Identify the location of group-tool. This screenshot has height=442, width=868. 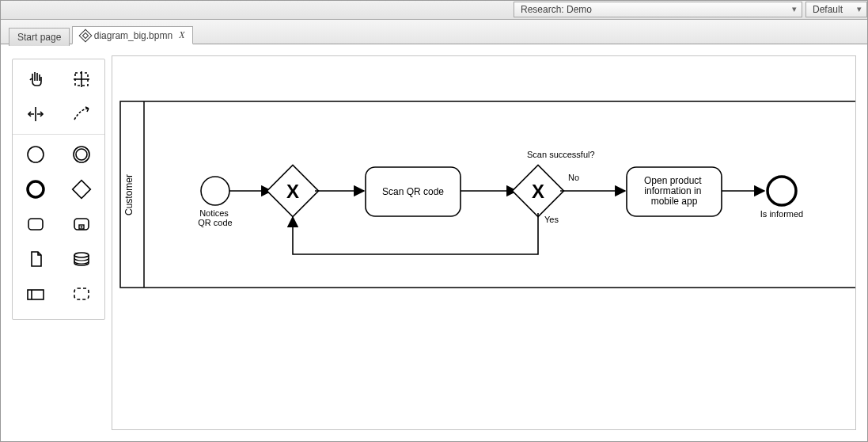
(81, 294).